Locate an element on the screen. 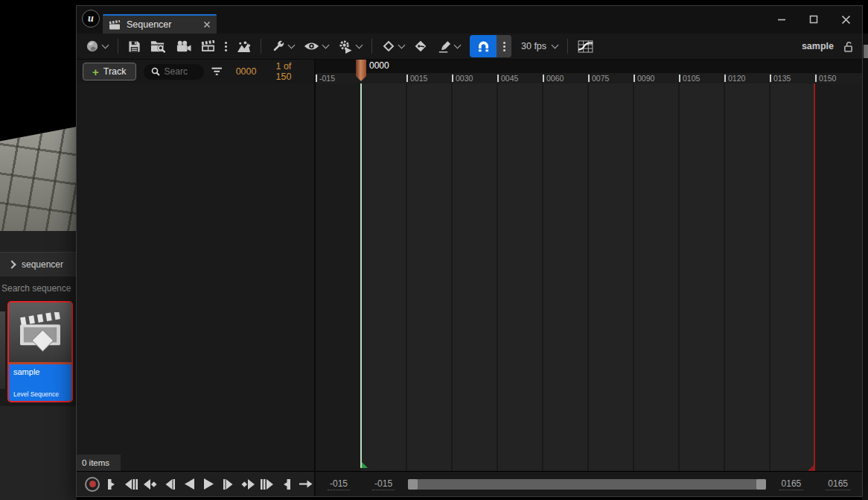 The image size is (868, 500). content-browser-folder-row: sequencer is located at coordinates (39, 264).